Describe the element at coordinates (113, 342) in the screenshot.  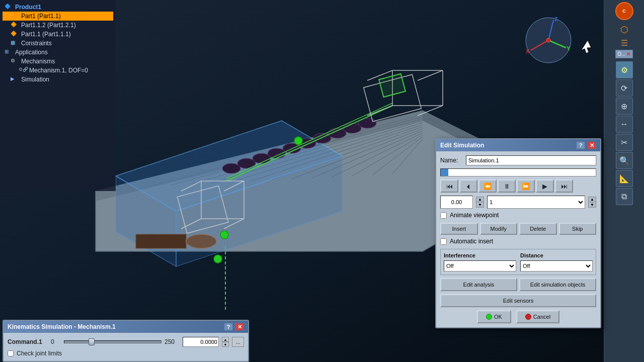
I see `slider-track` at that location.